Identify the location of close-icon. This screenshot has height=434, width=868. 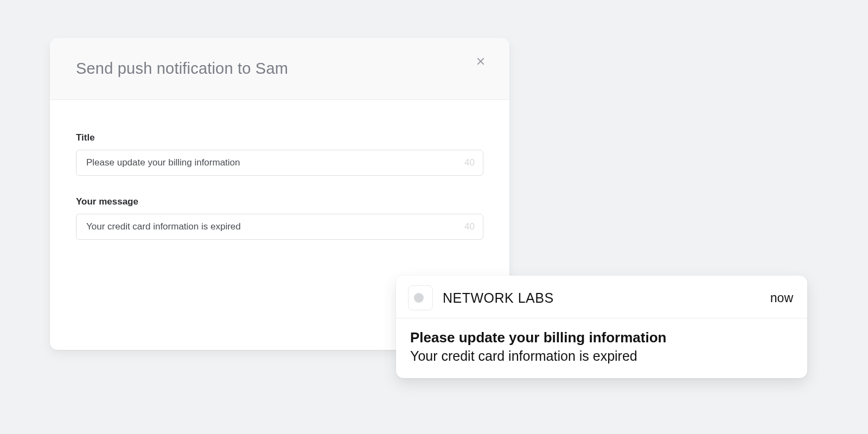
(481, 61).